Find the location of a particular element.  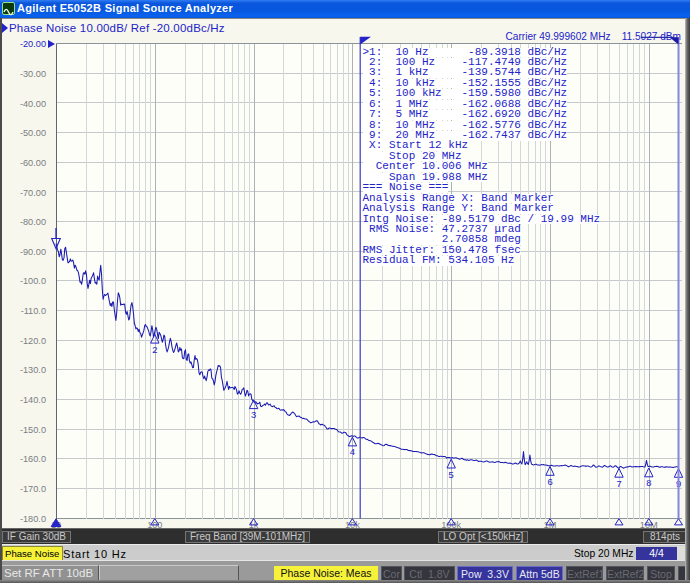

svg-text: -20.00 is located at coordinates (33, 44).